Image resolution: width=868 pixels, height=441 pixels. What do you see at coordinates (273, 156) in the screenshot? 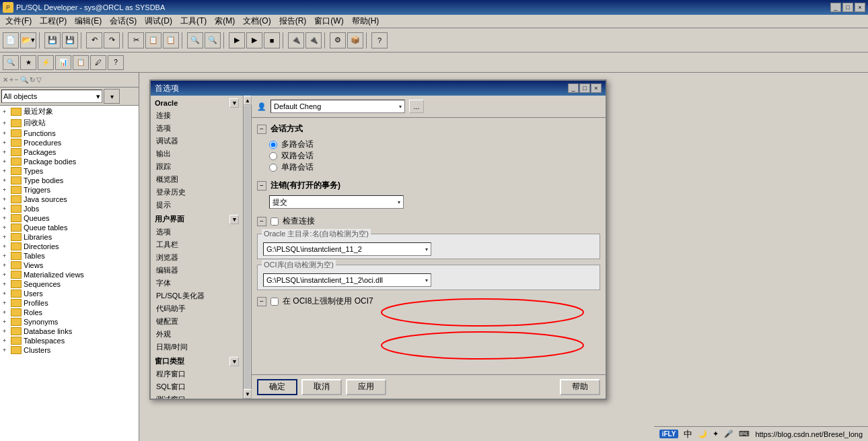
I see `radio-dual-session-input` at bounding box center [273, 156].